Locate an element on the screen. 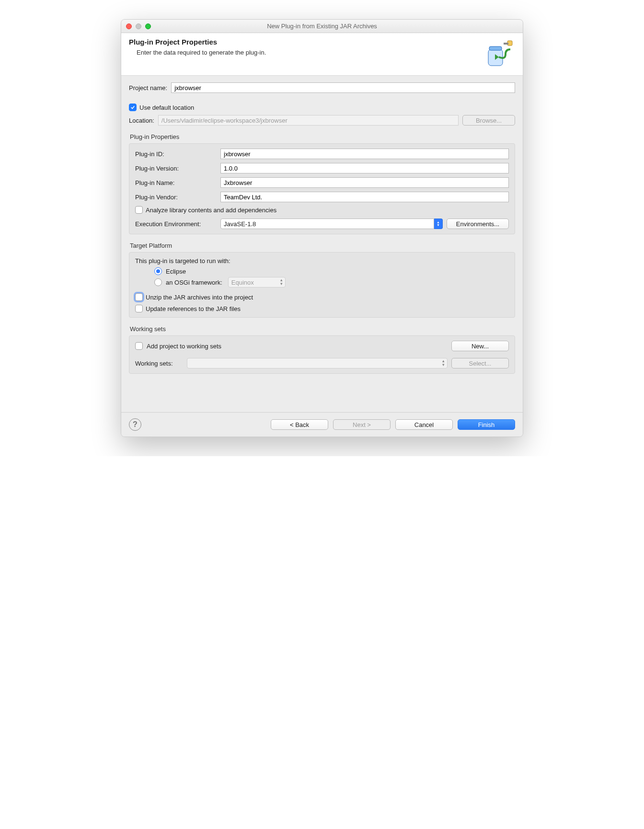 The width and height of the screenshot is (644, 829). use-default-location-label: Use default location is located at coordinates (167, 107).